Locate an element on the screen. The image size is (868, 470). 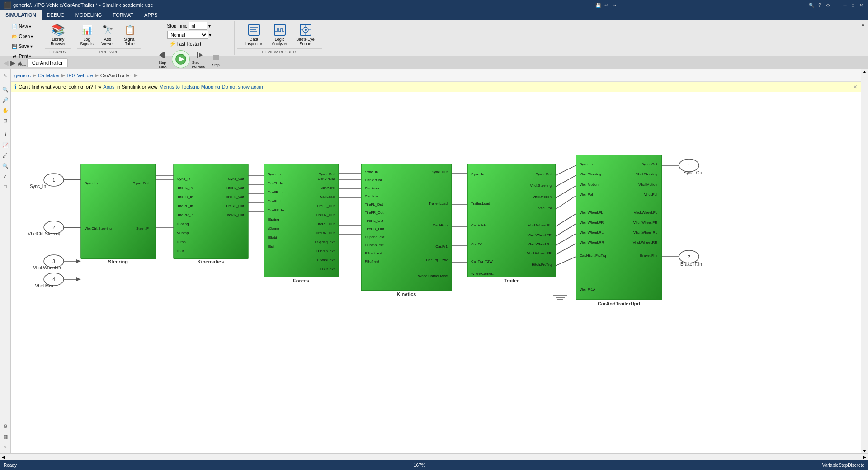
find-tool: 🔍 is located at coordinates (5, 166).